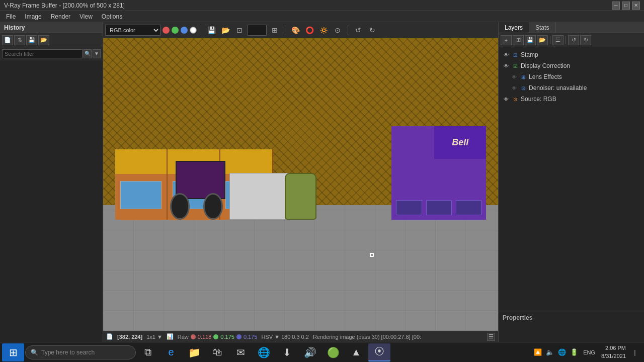 The height and width of the screenshot is (362, 644). Describe the element at coordinates (626, 6) in the screenshot. I see `maximize-button: □` at that location.